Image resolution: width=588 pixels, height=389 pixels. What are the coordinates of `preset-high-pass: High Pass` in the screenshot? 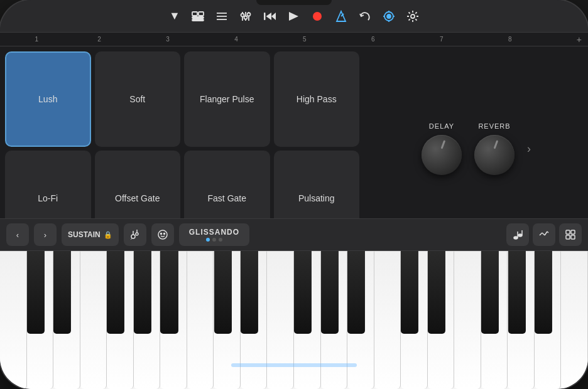 It's located at (317, 99).